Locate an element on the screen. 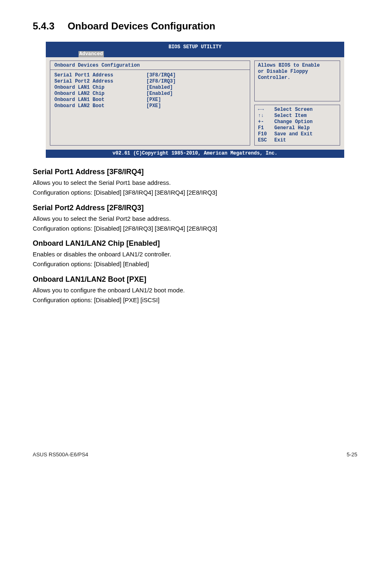  section-heading: 5.4.3Onboard Devices Configuration is located at coordinates (195, 26).